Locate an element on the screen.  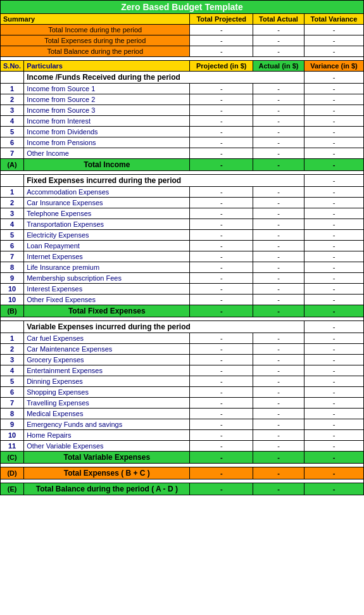
fixed-item-10: 10 Interest Expenses - - - is located at coordinates (182, 289).